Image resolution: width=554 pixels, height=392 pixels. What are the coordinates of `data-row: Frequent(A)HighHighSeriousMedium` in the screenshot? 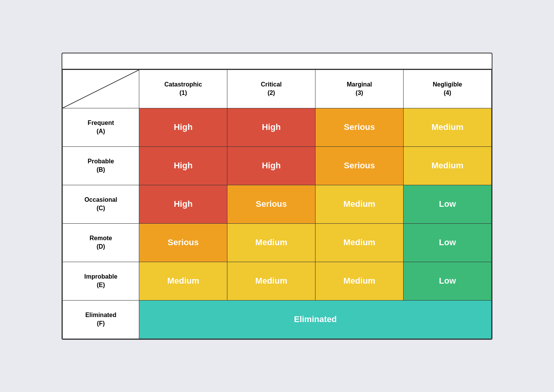 It's located at (277, 127).